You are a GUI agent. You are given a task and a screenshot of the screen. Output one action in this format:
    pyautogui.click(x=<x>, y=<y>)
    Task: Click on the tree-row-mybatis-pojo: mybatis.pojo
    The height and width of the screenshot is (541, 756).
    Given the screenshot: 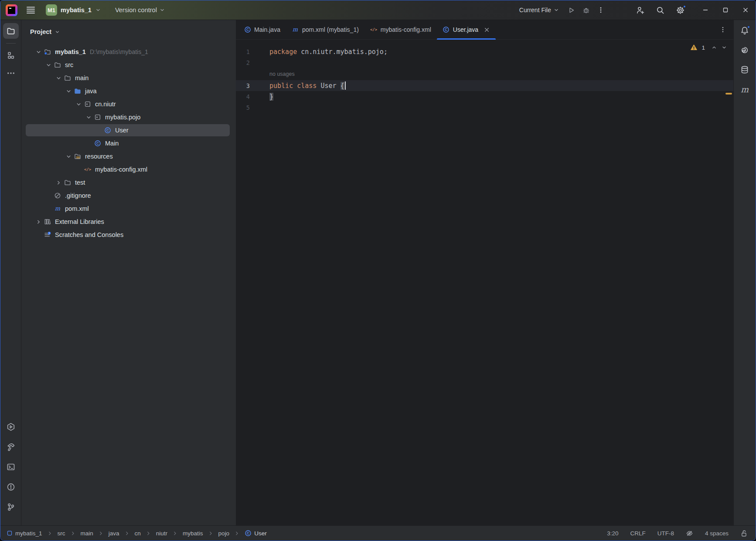 What is the action you would take?
    pyautogui.click(x=129, y=117)
    